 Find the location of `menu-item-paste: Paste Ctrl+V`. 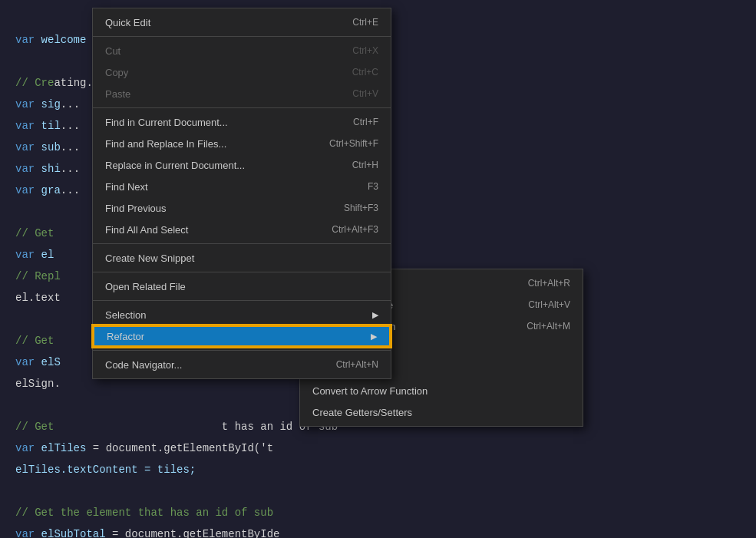

menu-item-paste: Paste Ctrl+V is located at coordinates (242, 94).